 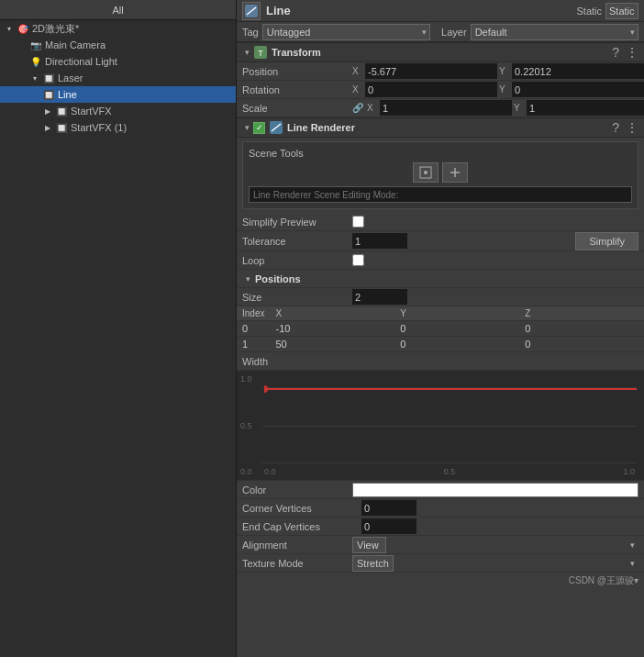 I want to click on end-cap-vertices-row: End Cap Vertices, so click(x=440, y=527).